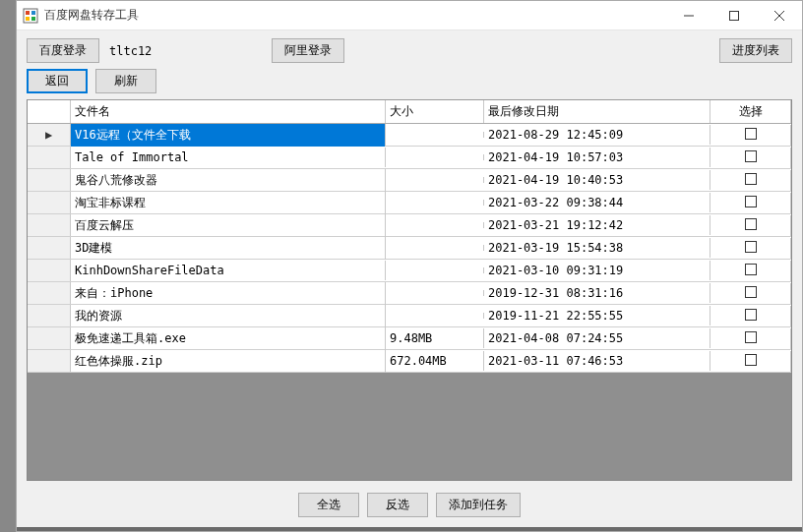  Describe the element at coordinates (597, 157) in the screenshot. I see `cell-date: 2021-04-19 10:57:03` at that location.